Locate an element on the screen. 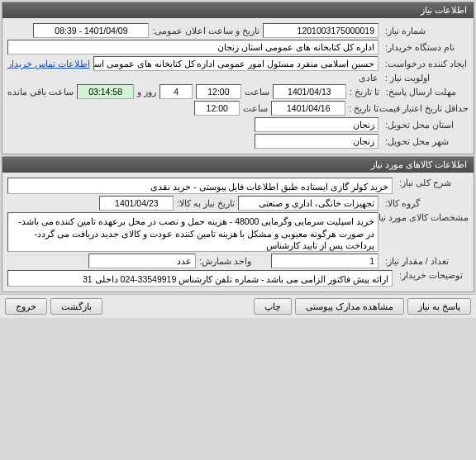 The image size is (476, 460). min-credit-label: حداقل تاریخ اعتبار قیمت: is located at coordinates (425, 108).